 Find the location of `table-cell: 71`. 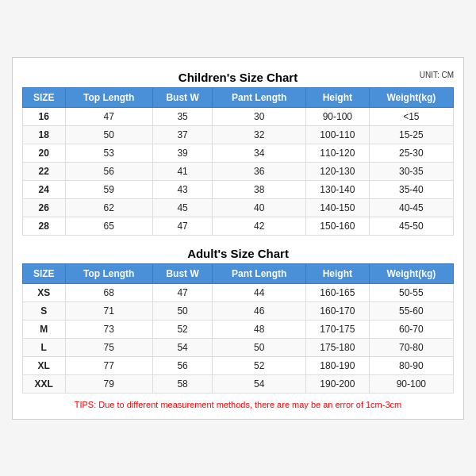

table-cell: 71 is located at coordinates (109, 311).